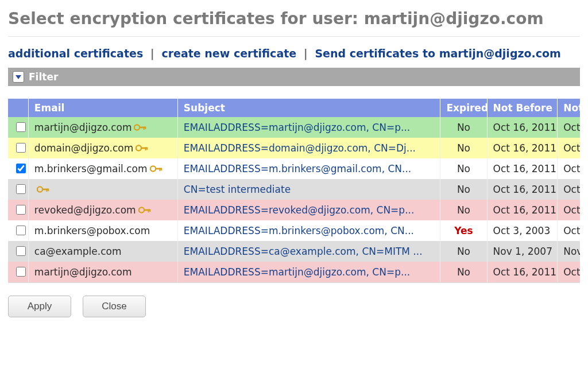 The image size is (588, 373). I want to click on table-row: revoked@djigzo.comEMAILADDRESS=revoked@d…, so click(294, 210).